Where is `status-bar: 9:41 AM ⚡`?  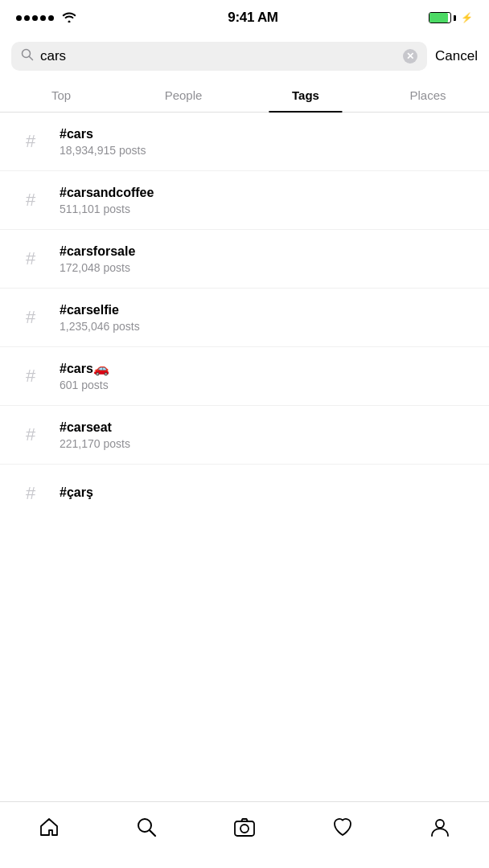 status-bar: 9:41 AM ⚡ is located at coordinates (244, 18).